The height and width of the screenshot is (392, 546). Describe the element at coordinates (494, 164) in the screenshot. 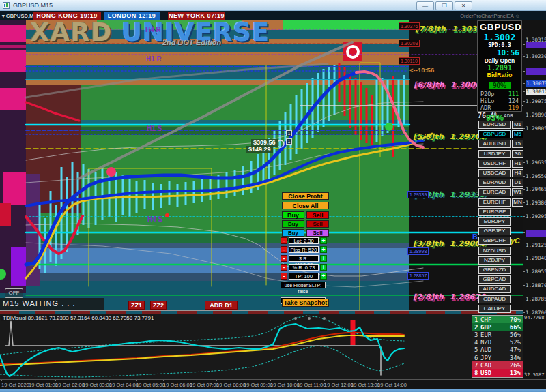

I see `watchlist-symbol-button: USDCHF` at that location.